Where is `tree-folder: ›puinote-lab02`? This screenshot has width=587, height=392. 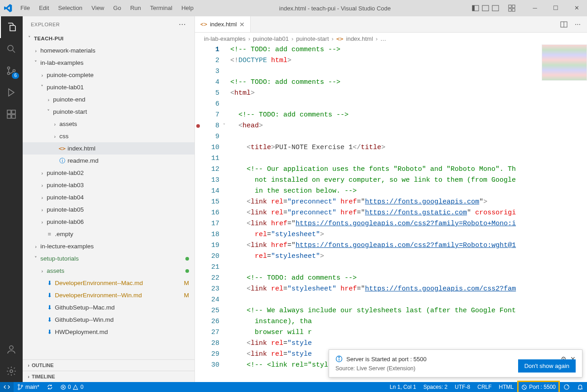 tree-folder: ›puinote-lab02 is located at coordinates (109, 173).